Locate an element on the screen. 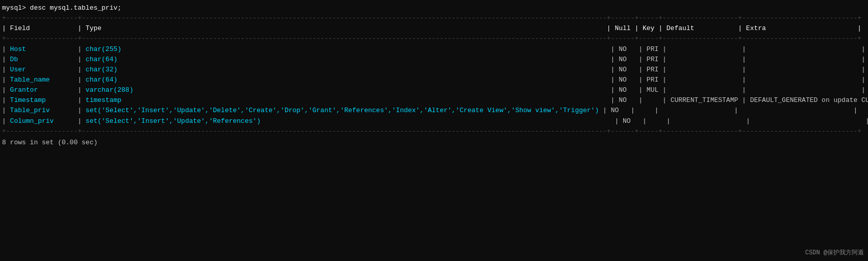 This screenshot has height=261, width=868. row-table-name: | Table_name | char(64) | NO | PRI | | is located at coordinates (434, 80).